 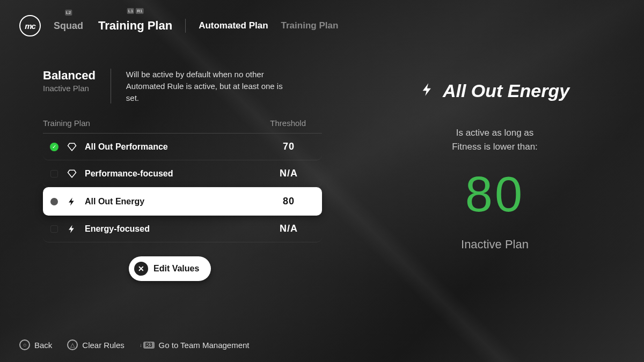 I want to click on footer-team-management: ↓ R3 Go to Team Management, so click(x=194, y=345).